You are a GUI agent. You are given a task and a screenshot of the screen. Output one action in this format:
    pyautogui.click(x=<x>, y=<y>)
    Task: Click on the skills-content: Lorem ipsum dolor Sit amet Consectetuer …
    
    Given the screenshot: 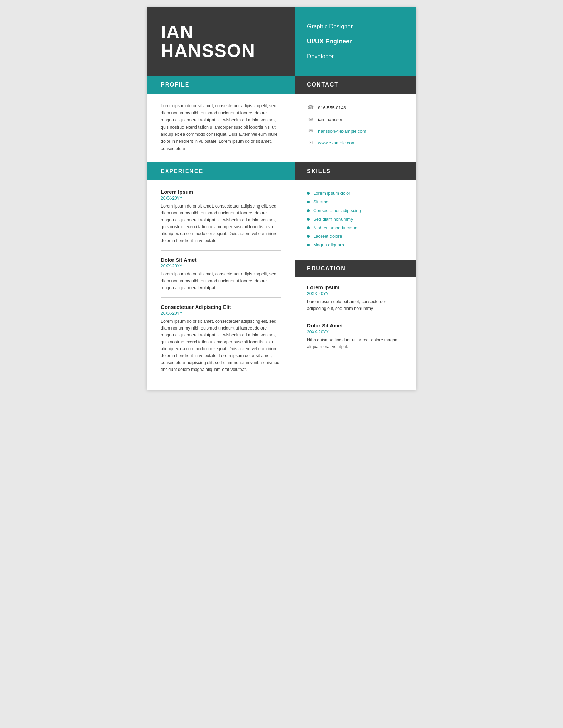 What is the action you would take?
    pyautogui.click(x=355, y=285)
    